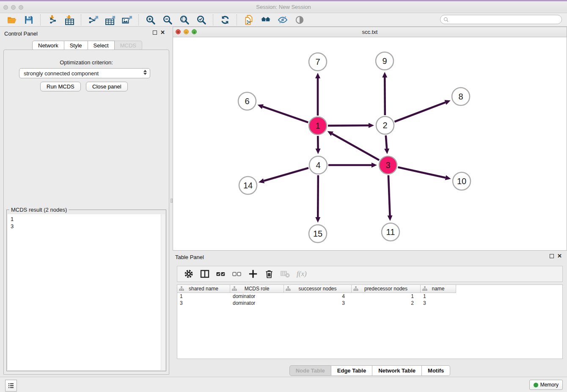  I want to click on deselect-all-columns-button, so click(237, 274).